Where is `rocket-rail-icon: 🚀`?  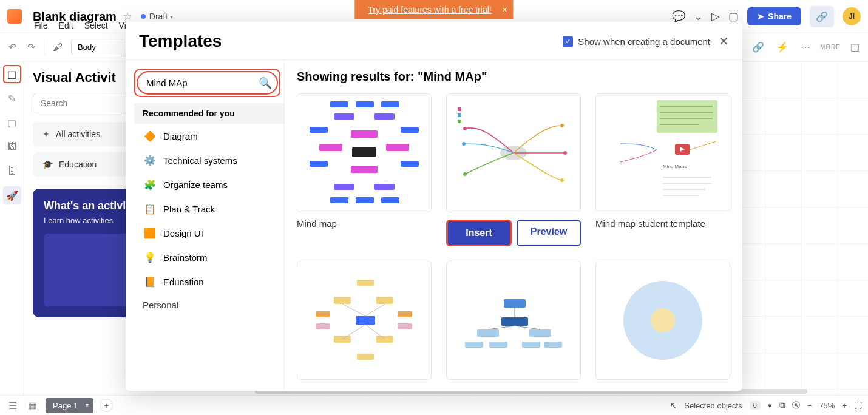
rocket-rail-icon: 🚀 is located at coordinates (12, 195).